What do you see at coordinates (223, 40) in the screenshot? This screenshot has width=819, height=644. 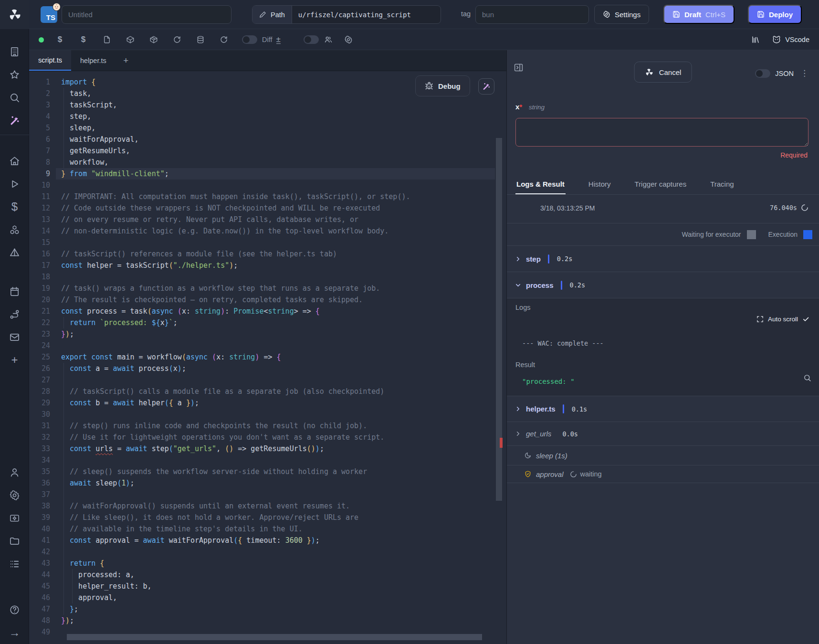 I see `refresh-icon` at bounding box center [223, 40].